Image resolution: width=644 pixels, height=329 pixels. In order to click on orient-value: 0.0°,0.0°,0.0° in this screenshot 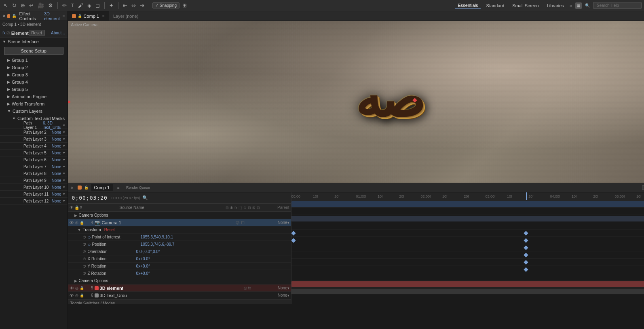, I will do `click(148, 251)`.